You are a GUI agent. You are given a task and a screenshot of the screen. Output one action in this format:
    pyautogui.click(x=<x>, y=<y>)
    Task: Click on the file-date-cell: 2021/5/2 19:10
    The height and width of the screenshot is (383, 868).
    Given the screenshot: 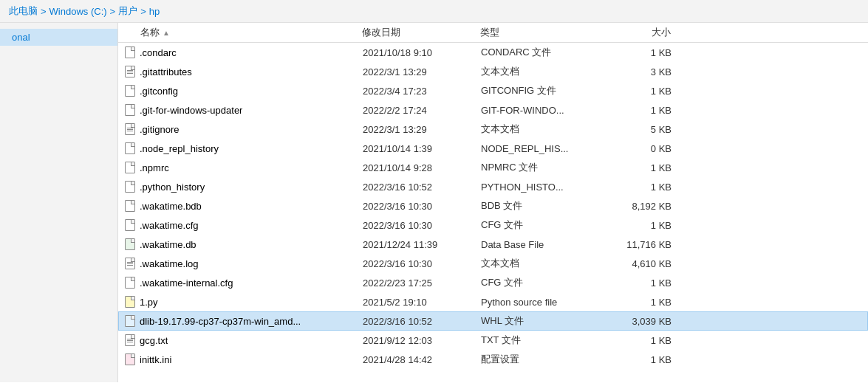 What is the action you would take?
    pyautogui.click(x=422, y=303)
    